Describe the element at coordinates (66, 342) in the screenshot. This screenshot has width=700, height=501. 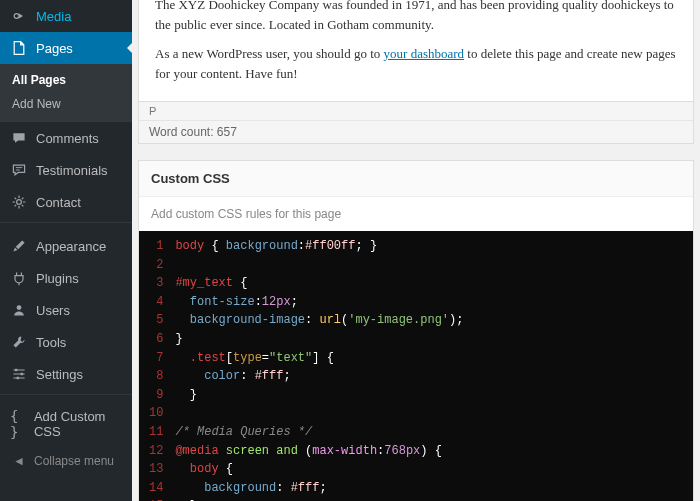
I see `sidebar-tools: Tools` at that location.